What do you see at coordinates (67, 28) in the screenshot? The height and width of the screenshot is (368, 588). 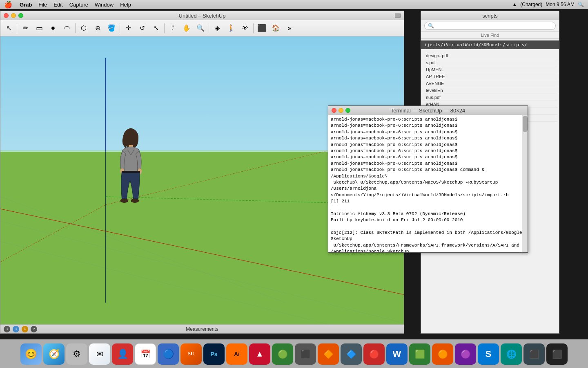 I see `tool-arc: ◠` at bounding box center [67, 28].